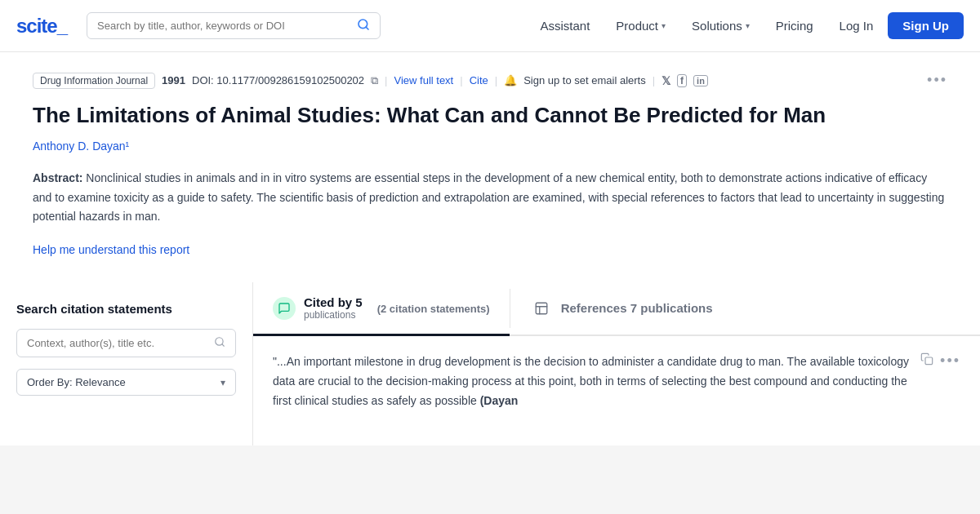 The height and width of the screenshot is (514, 980). Describe the element at coordinates (381, 309) in the screenshot. I see `tab-cited-by: Cited by 5 publications (2 citation stat…` at that location.